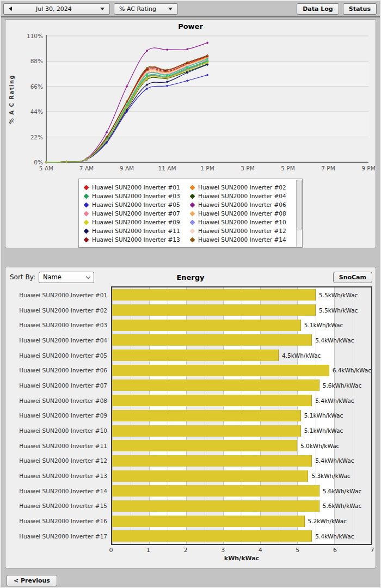 This screenshot has height=588, width=381. Describe the element at coordinates (335, 550) in the screenshot. I see `energy-x-tick-label: 6` at that location.